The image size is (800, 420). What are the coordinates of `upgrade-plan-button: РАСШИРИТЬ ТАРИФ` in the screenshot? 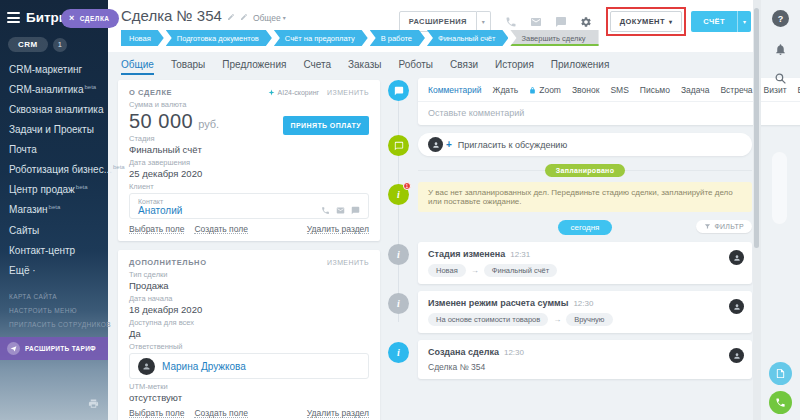 It's located at (54, 348).